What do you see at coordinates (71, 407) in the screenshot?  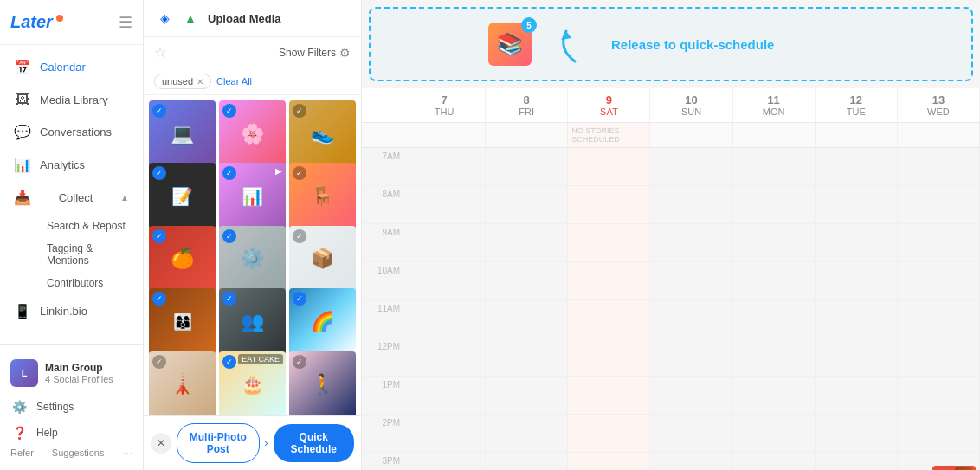 I see `sidebar-item-settings: ⚙️ Settings` at bounding box center [71, 407].